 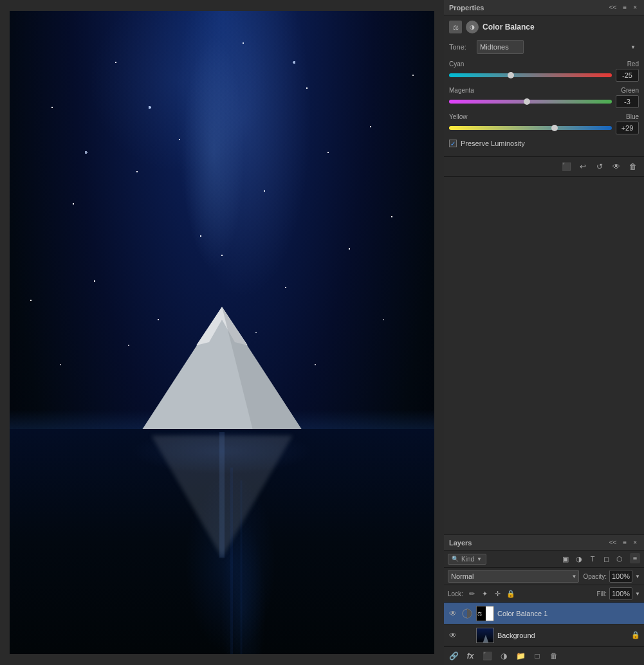 What do you see at coordinates (544, 560) in the screenshot?
I see `layers-filter-toolbar: 🔍 Kind ▼ ▣ ◑ T ◻ ⬡ ≡` at bounding box center [544, 560].